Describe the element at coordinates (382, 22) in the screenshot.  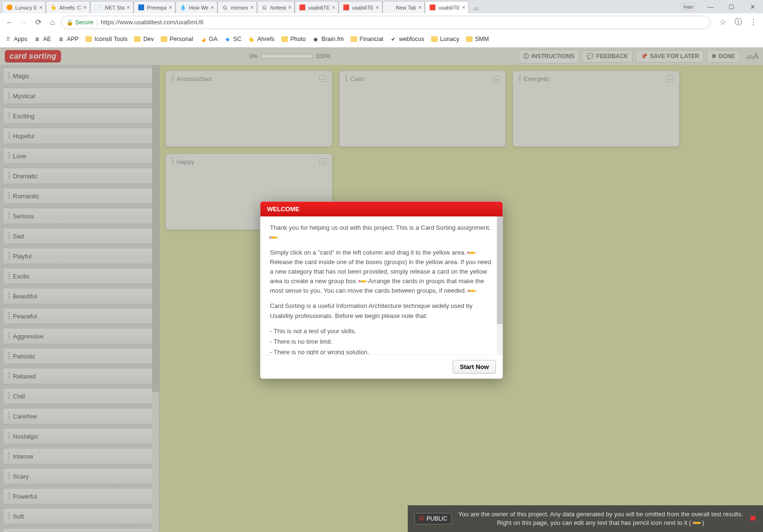
I see `address-bar: ← → ⟳ ⌂ 🔒 Secure | https://www.usabilite…` at that location.